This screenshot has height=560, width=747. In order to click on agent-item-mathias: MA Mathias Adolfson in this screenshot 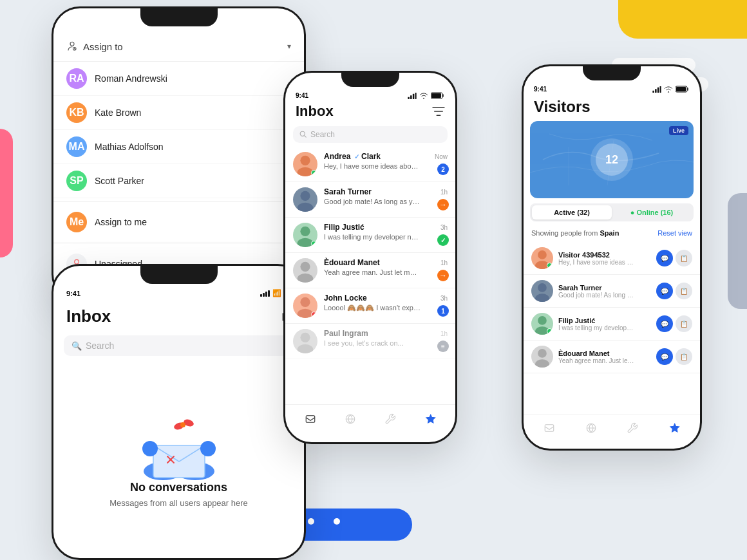, I will do `click(179, 147)`.